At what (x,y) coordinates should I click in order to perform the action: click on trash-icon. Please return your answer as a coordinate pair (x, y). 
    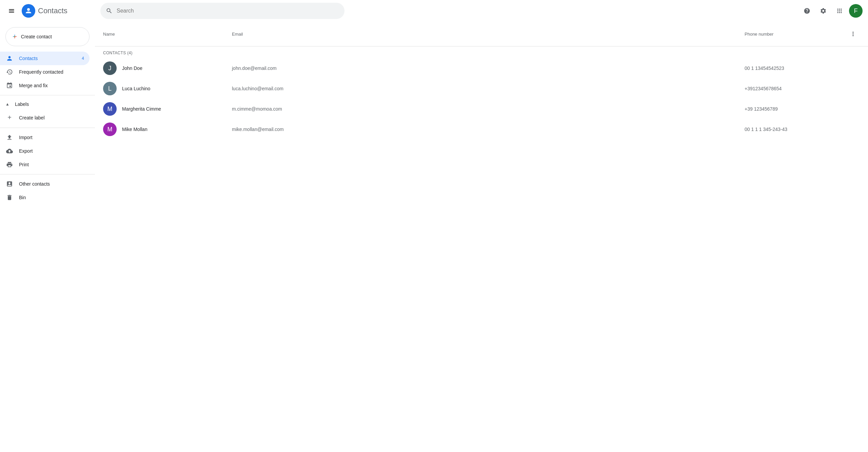
    Looking at the image, I should click on (9, 197).